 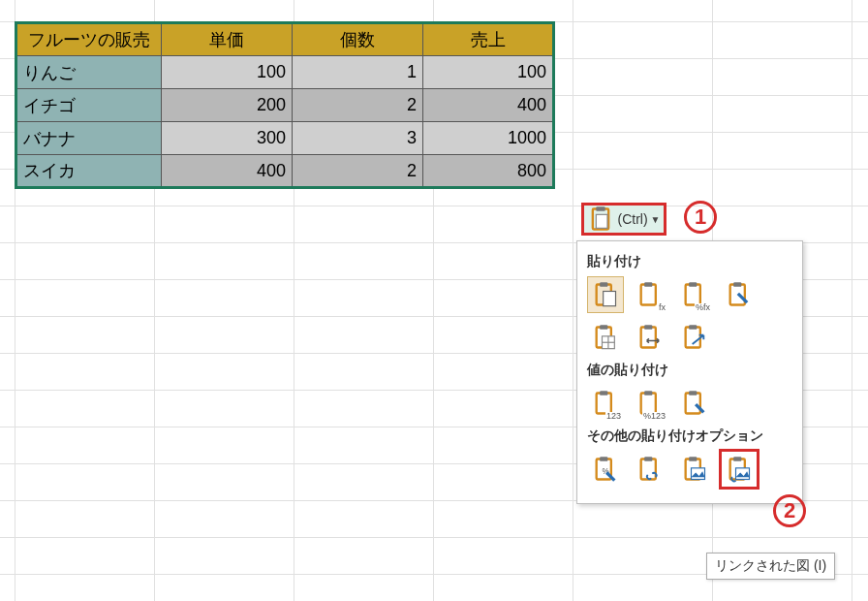 What do you see at coordinates (285, 40) in the screenshot?
I see `table-header-row: フルーツの販売 単価 個数 売上` at bounding box center [285, 40].